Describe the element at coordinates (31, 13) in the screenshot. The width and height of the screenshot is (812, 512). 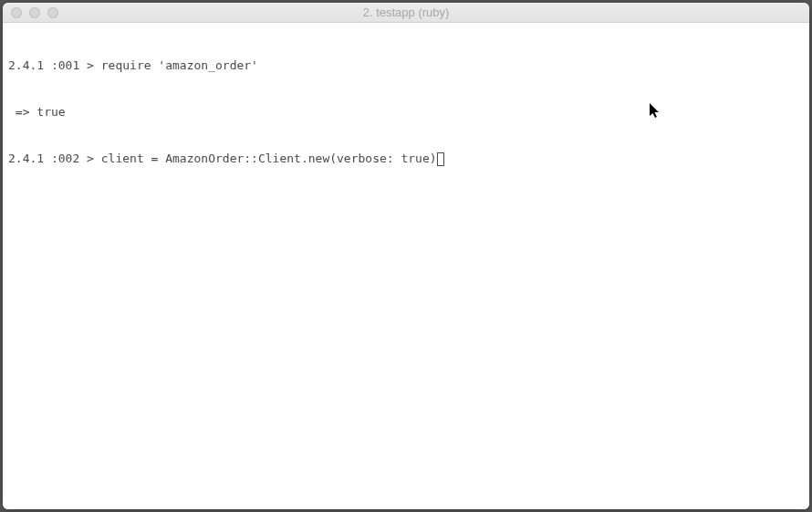
I see `window-controls` at that location.